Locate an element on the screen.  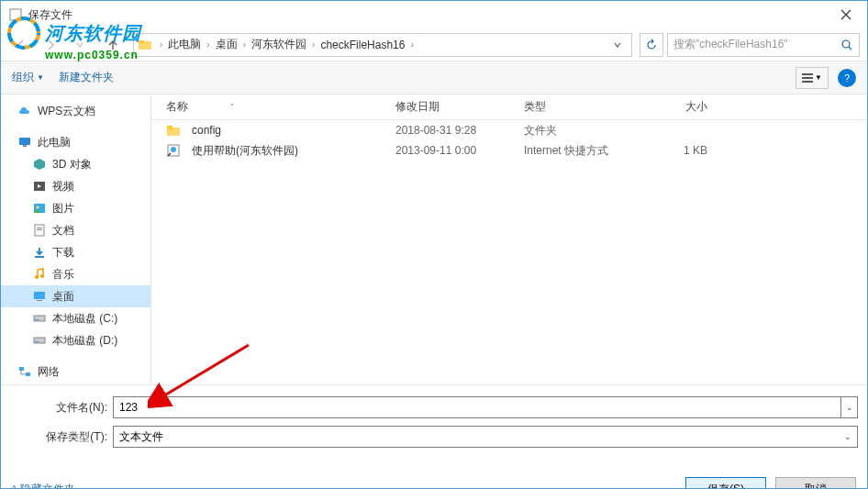
arrow-left-icon is located at coordinates (21, 45).